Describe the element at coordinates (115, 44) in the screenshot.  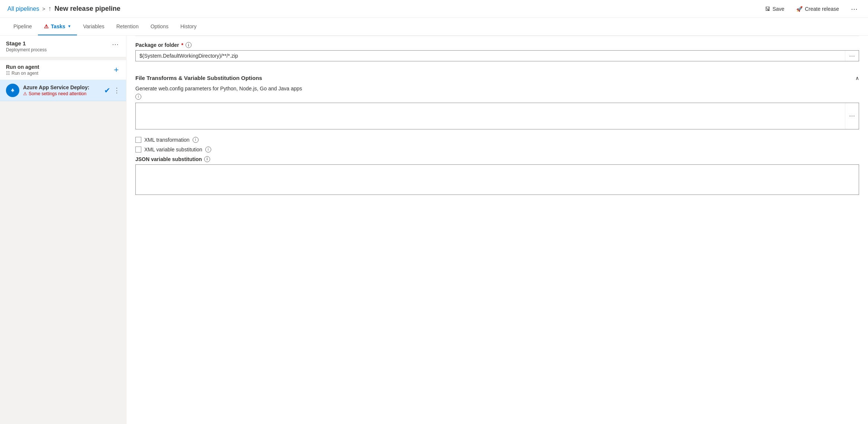
I see `stage-more-button: ⋯` at that location.